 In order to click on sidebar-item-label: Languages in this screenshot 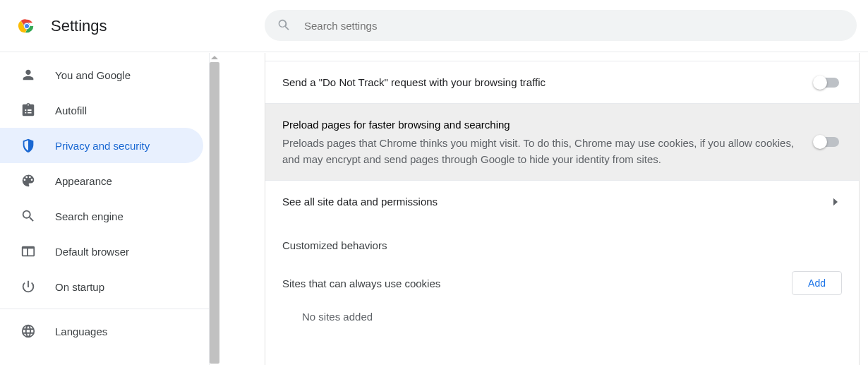, I will do `click(81, 332)`.